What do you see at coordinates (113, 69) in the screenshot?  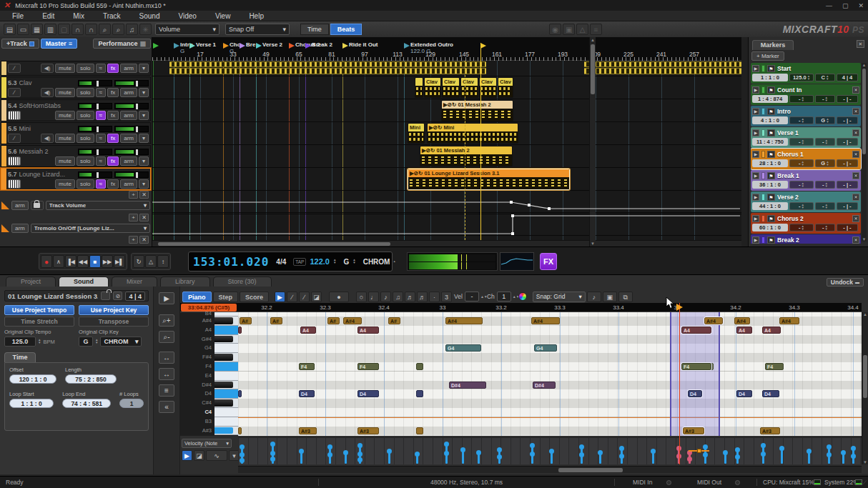 I see `fx-button: fx` at bounding box center [113, 69].